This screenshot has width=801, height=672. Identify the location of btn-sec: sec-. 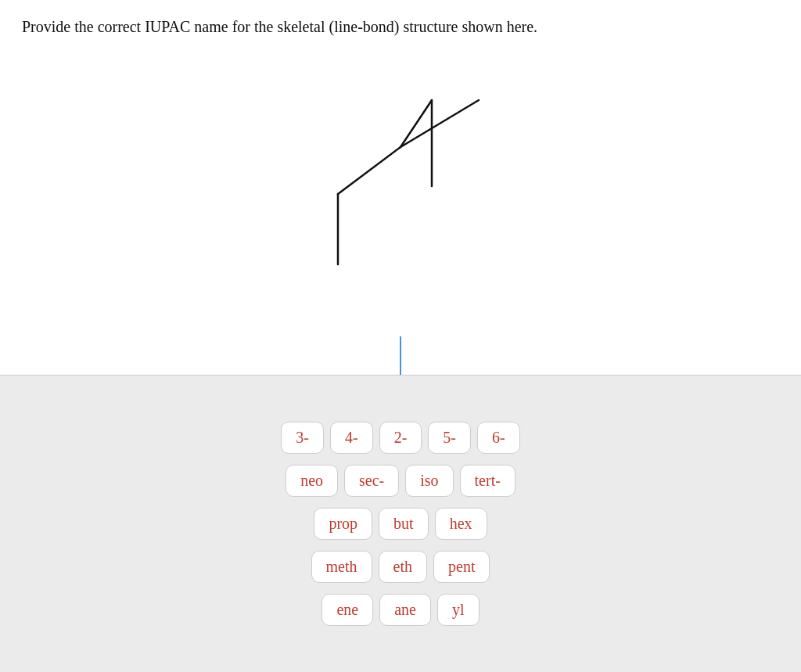
(372, 480).